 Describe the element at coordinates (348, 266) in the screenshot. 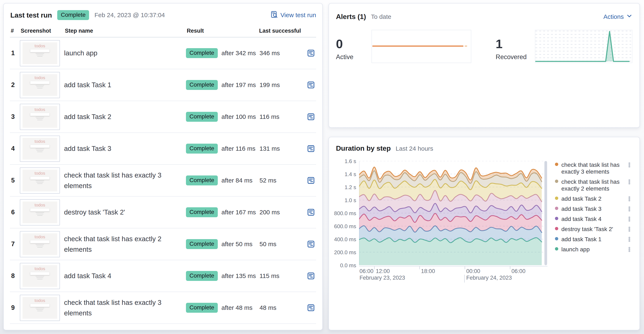

I see `y-axis-tick-label: 0.0 ms` at that location.